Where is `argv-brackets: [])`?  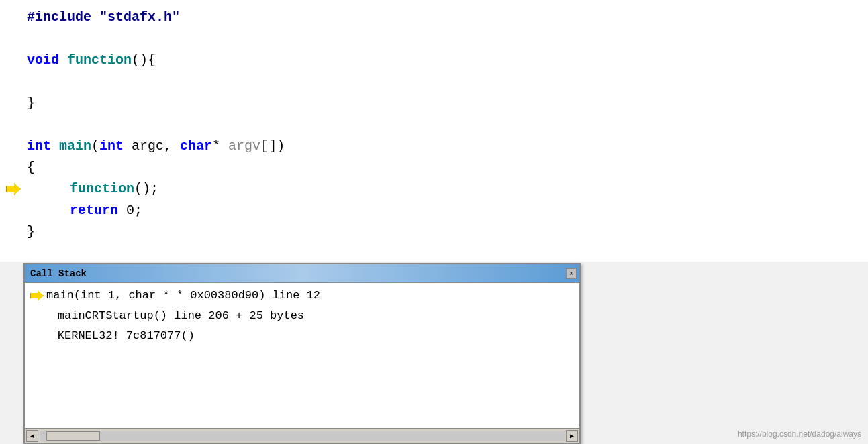 argv-brackets: []) is located at coordinates (273, 146).